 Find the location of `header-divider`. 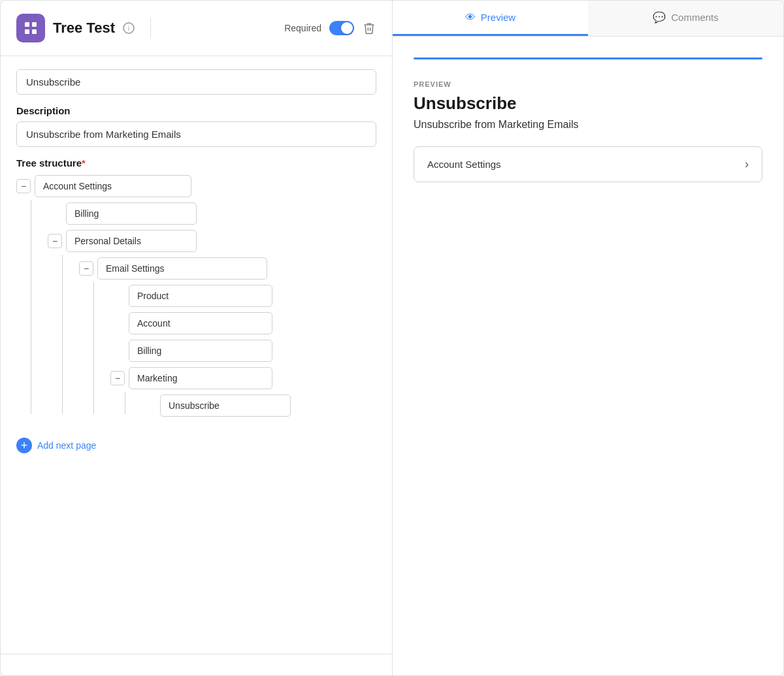

header-divider is located at coordinates (150, 28).